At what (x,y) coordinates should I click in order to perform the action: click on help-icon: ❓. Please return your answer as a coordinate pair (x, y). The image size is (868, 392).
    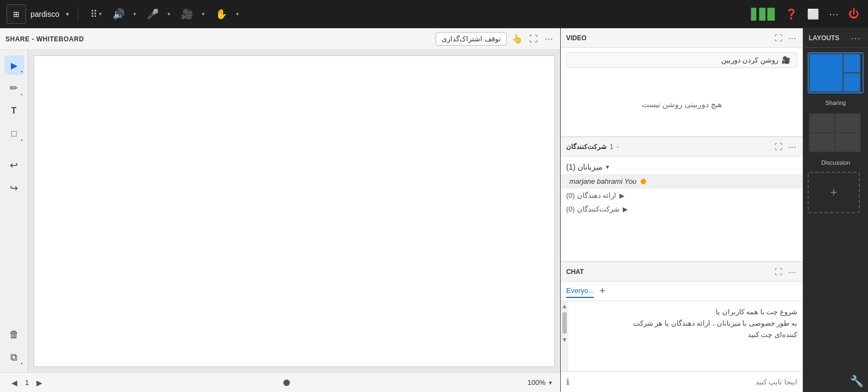
    Looking at the image, I should click on (791, 14).